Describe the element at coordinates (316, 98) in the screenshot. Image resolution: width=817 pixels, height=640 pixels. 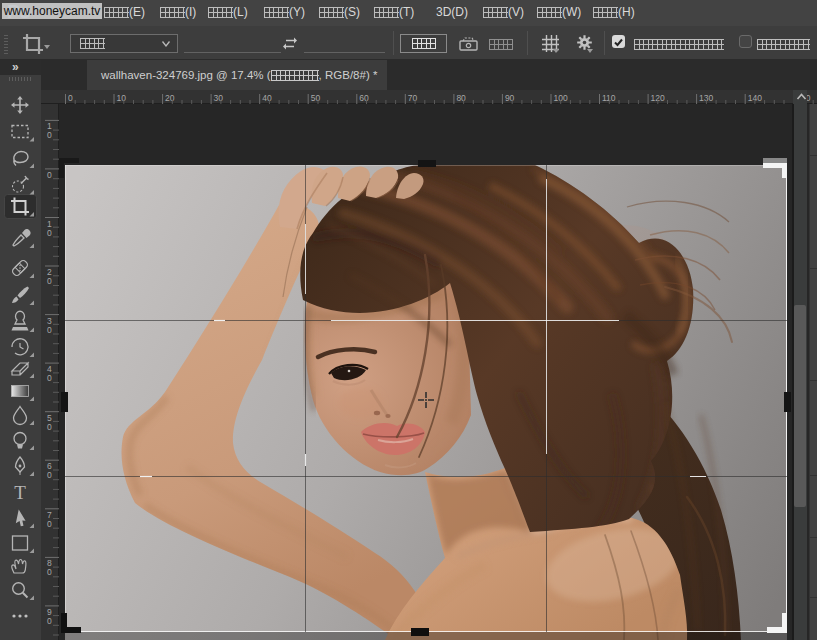
I see `svg-text: 50` at that location.